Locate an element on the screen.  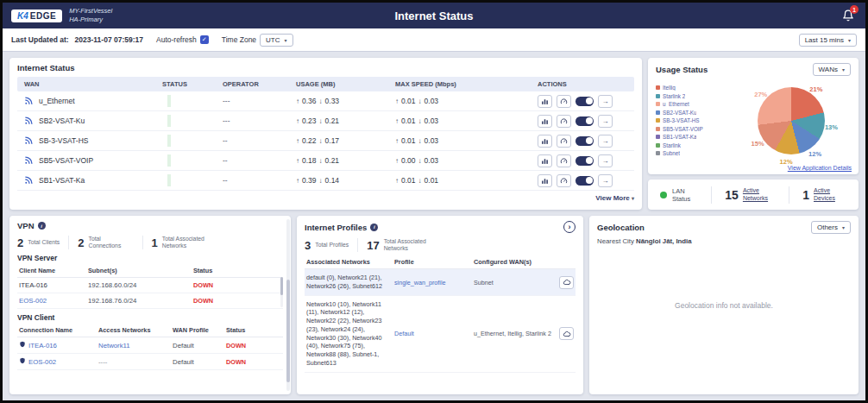
vpn-client-name: EOS-002 is located at coordinates (53, 300).